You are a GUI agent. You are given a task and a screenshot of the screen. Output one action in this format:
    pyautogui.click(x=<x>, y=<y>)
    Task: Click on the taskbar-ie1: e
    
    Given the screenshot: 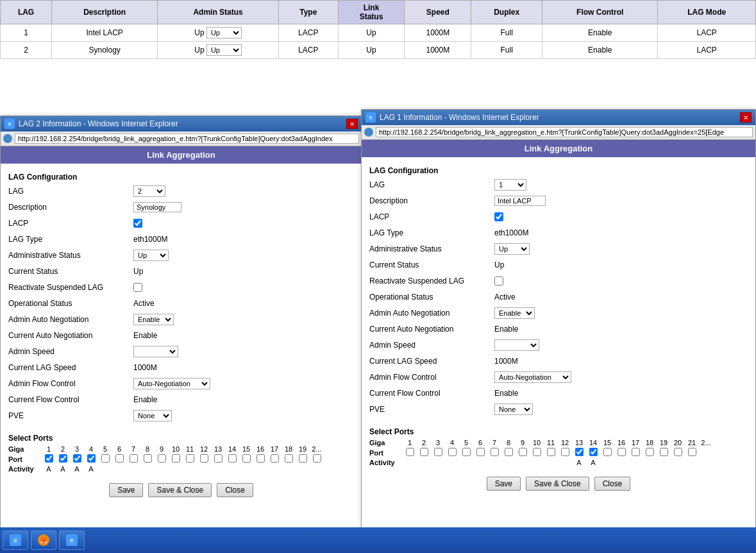 What is the action you would take?
    pyautogui.click(x=15, y=539)
    